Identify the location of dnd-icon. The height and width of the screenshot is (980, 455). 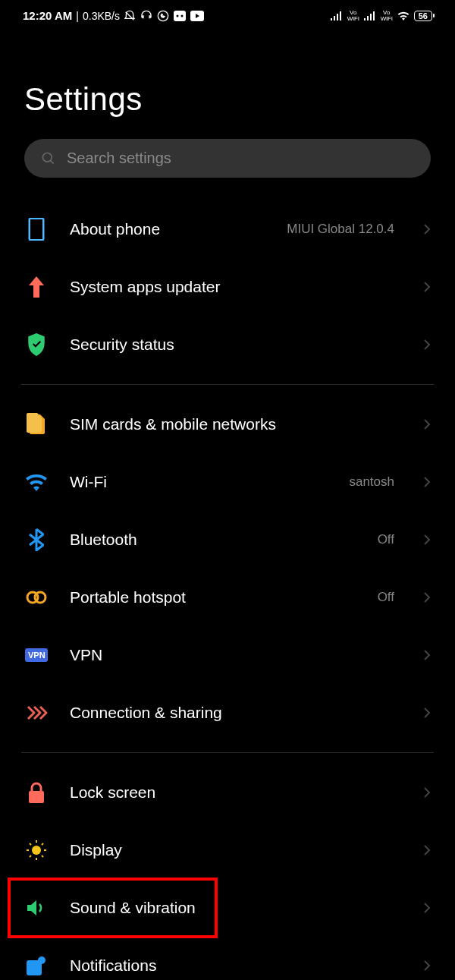
(130, 16).